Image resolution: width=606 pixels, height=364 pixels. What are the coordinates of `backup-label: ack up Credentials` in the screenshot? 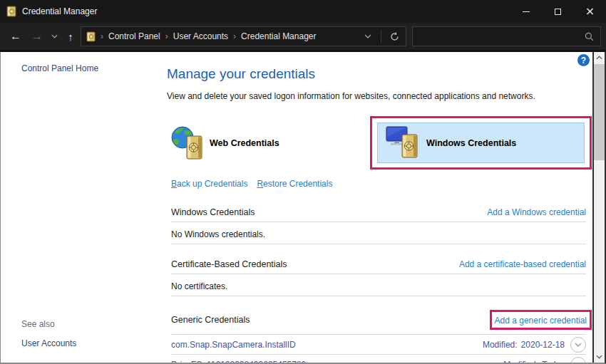 It's located at (212, 184).